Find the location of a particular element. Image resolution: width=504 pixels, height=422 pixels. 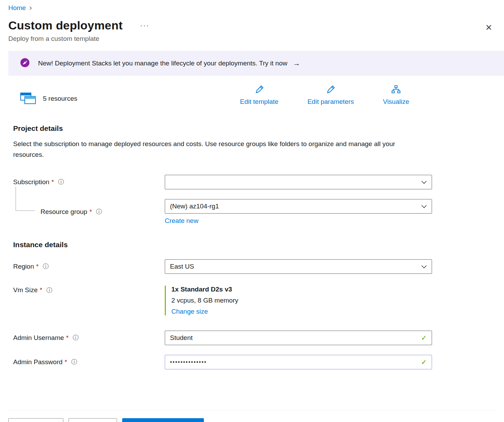

subscription-label-group: Subscription * ⓘ is located at coordinates (89, 182).